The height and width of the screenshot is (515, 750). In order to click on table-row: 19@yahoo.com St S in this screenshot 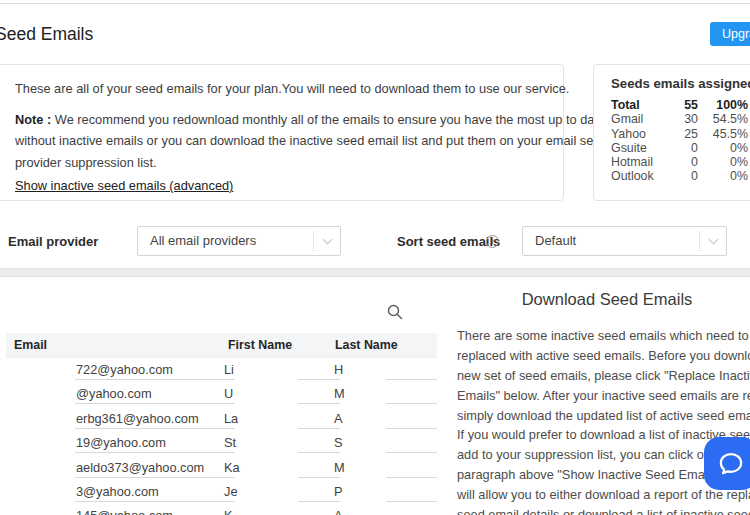, I will do `click(222, 443)`.